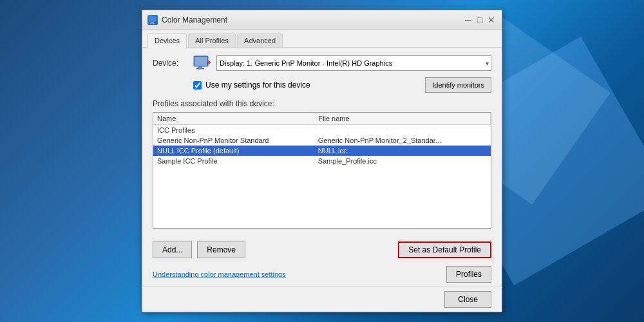  I want to click on icc-profiles-header-row: ICC Profiles, so click(322, 130).